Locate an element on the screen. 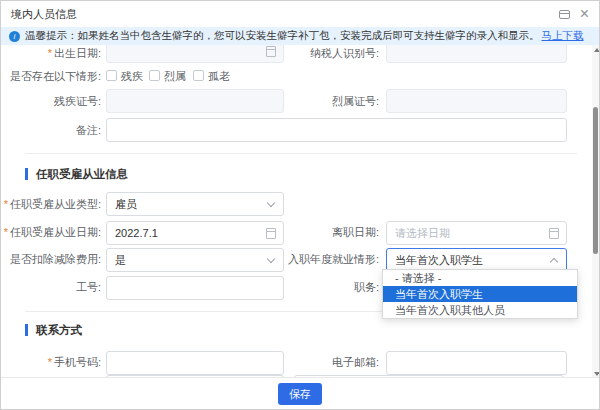 The width and height of the screenshot is (600, 410). dropdown-option-other: 当年首次入职其他人员 is located at coordinates (480, 310).